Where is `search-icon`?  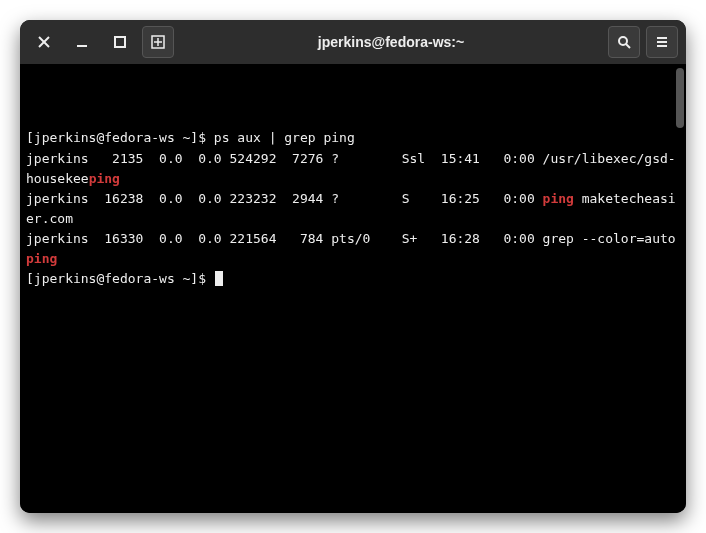 search-icon is located at coordinates (624, 42).